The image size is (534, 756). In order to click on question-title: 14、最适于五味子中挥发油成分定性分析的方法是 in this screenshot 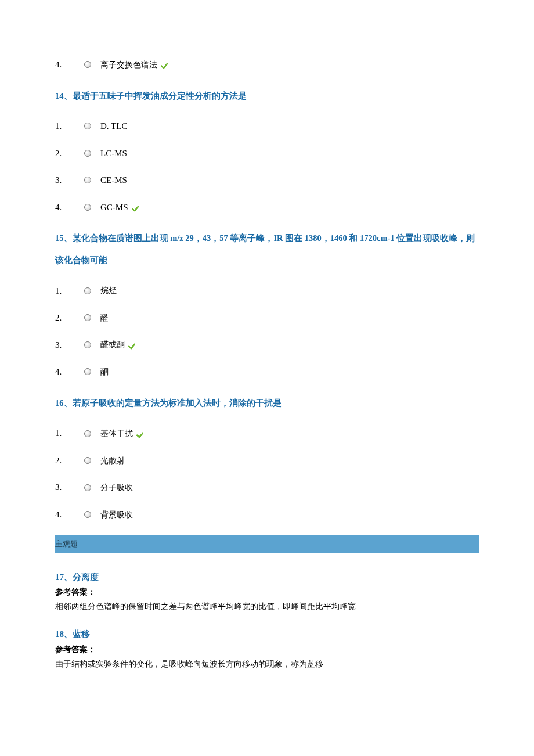, I will do `click(267, 96)`.